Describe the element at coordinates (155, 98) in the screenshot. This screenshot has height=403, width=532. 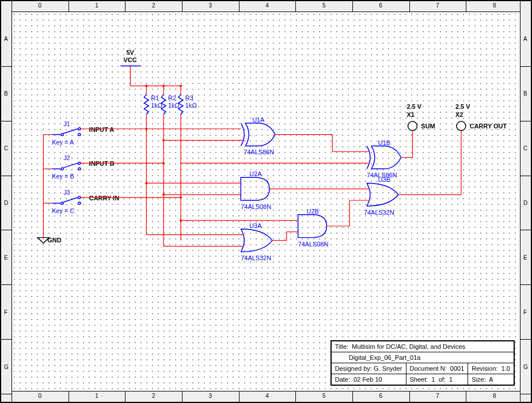
I see `svg-text: R1` at that location.